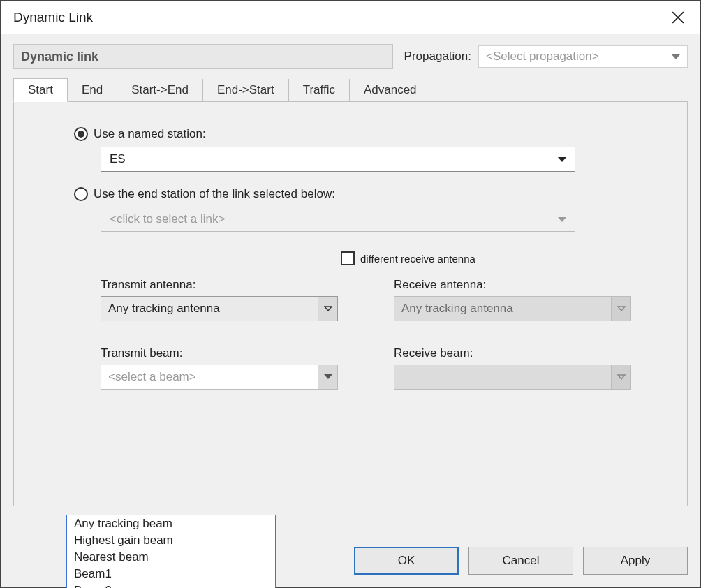 The width and height of the screenshot is (701, 588). Describe the element at coordinates (521, 561) in the screenshot. I see `dialog-button-row: OK Cancel Apply` at that location.